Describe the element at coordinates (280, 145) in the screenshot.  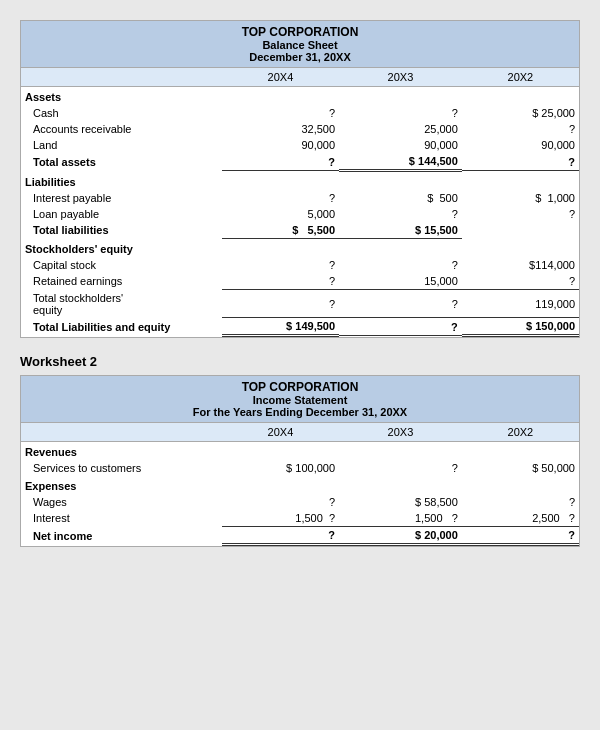
I see `land-20x4: 90,000` at that location.